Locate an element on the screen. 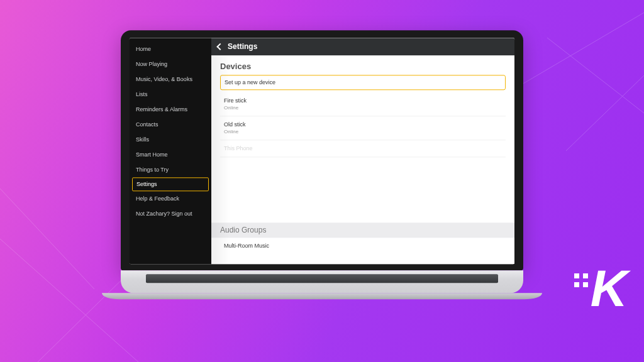 This screenshot has height=362, width=644. device-row-this-phone: This Phone is located at coordinates (363, 148).